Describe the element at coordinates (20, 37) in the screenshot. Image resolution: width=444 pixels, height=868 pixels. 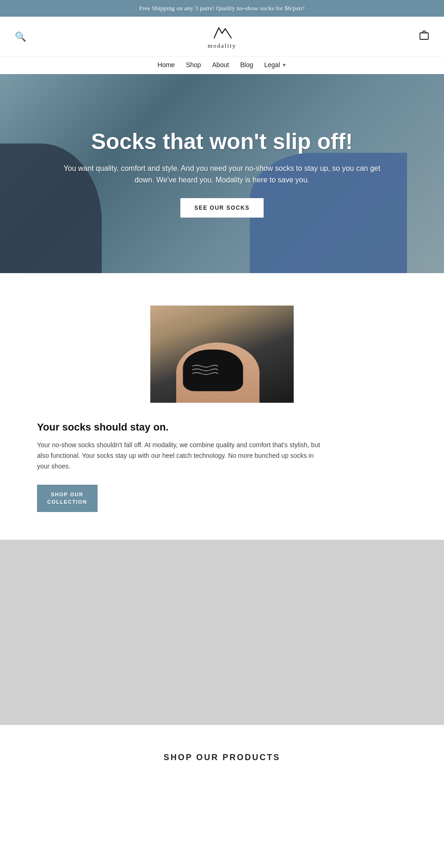
I see `search-icon: 🔍` at that location.